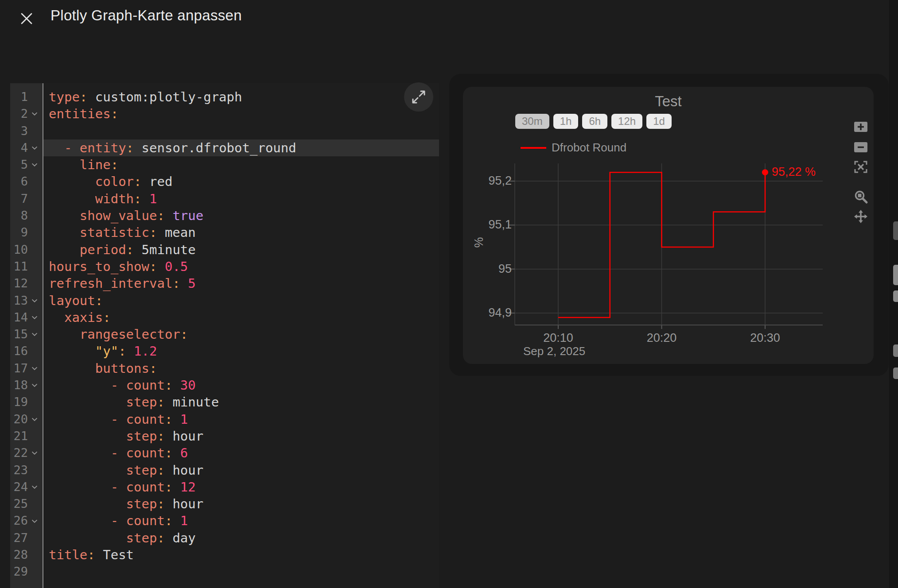 The height and width of the screenshot is (588, 898). What do you see at coordinates (861, 197) in the screenshot?
I see `zoom-box-button` at bounding box center [861, 197].